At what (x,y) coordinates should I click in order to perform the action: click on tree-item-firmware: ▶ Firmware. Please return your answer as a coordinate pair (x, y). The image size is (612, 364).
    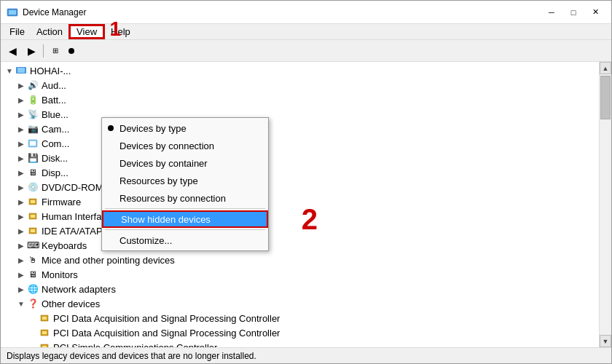
    Looking at the image, I should click on (300, 202).